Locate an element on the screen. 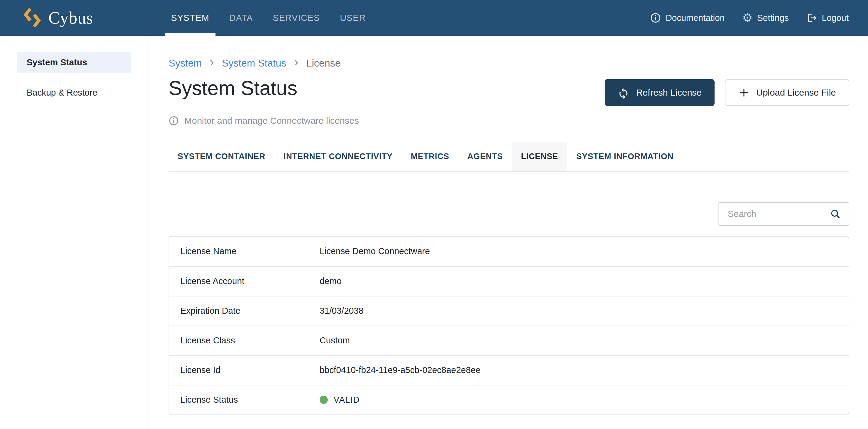 Image resolution: width=868 pixels, height=429 pixels. table-row-license-status: License Status VALID is located at coordinates (509, 400).